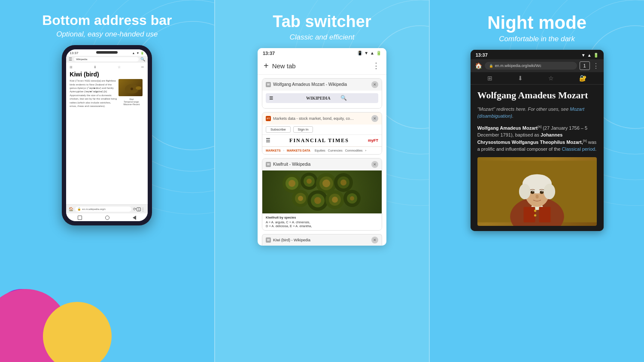 This screenshot has height=362, width=644. Describe the element at coordinates (596, 66) in the screenshot. I see `night-menu-dots-icon: ⋮` at that location.